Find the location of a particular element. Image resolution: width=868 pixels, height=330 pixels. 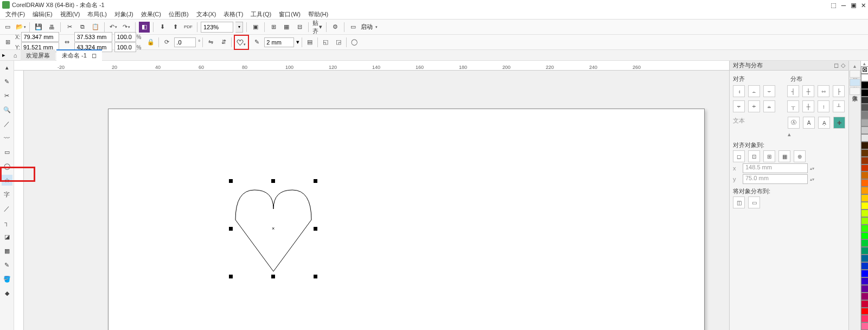

text-a2-icon: Ạ is located at coordinates (824, 123).